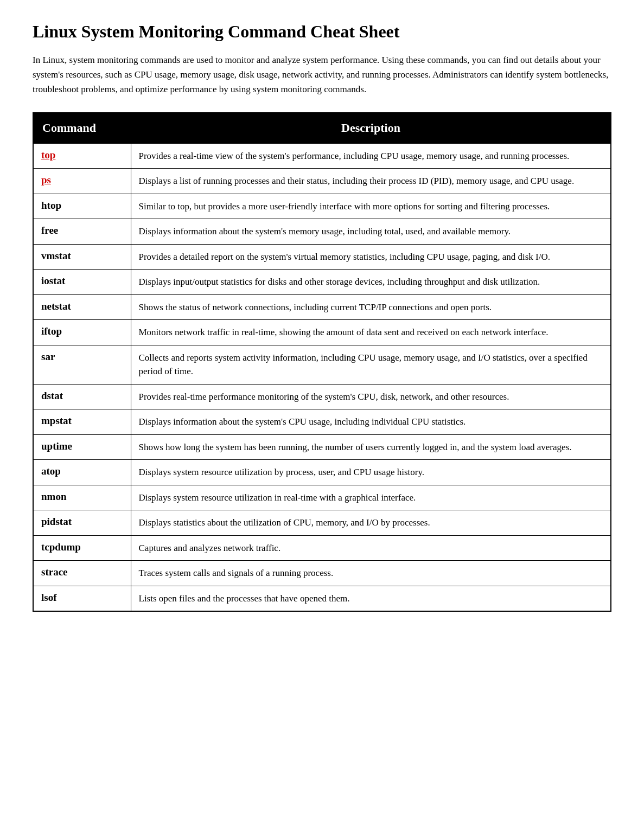 The image size is (644, 833). What do you see at coordinates (46, 180) in the screenshot?
I see `command-link: ps` at bounding box center [46, 180].